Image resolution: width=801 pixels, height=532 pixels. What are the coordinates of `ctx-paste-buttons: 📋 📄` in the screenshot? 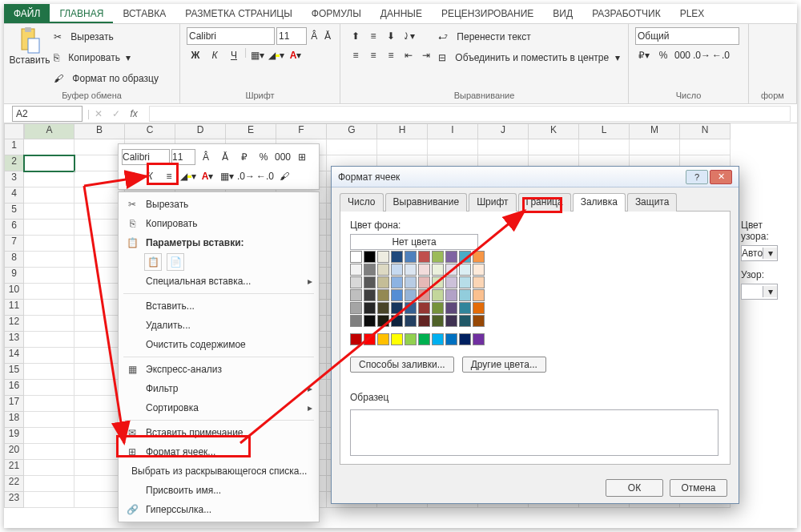 It's located at (219, 262).